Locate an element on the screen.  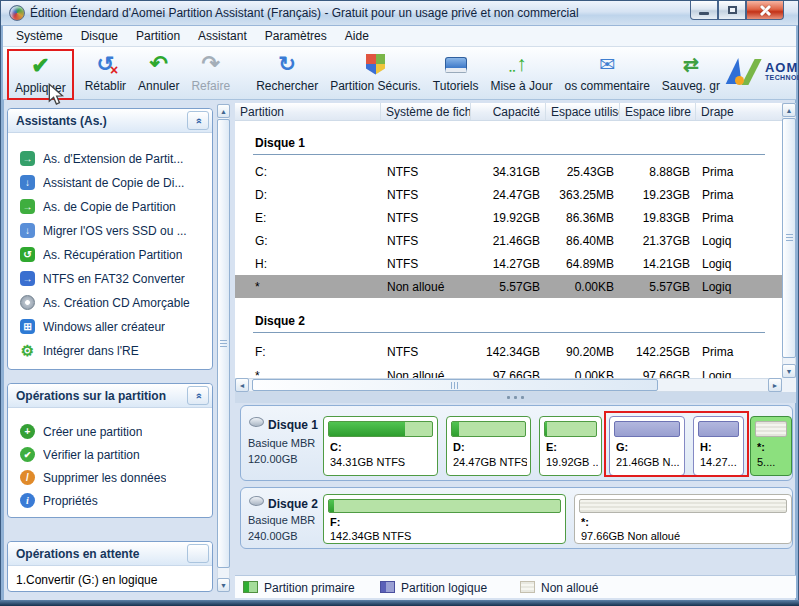
cell-used: 363.25MB is located at coordinates (583, 195).